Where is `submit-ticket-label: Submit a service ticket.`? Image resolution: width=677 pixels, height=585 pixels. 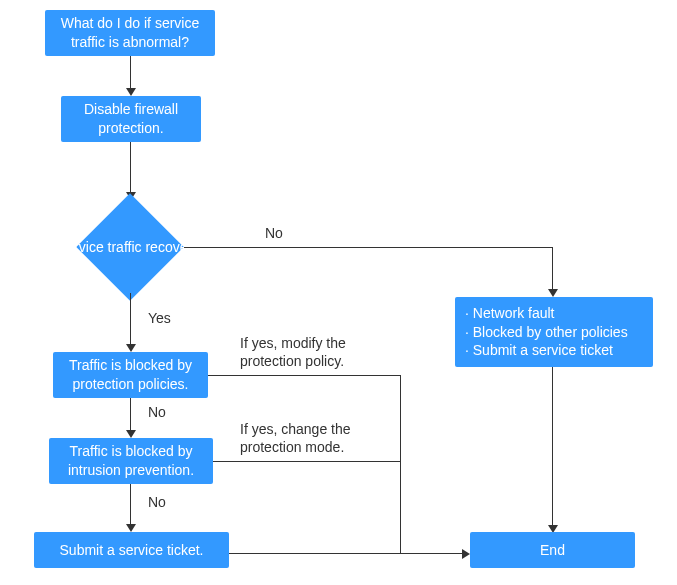
submit-ticket-label: Submit a service ticket. is located at coordinates (132, 550).